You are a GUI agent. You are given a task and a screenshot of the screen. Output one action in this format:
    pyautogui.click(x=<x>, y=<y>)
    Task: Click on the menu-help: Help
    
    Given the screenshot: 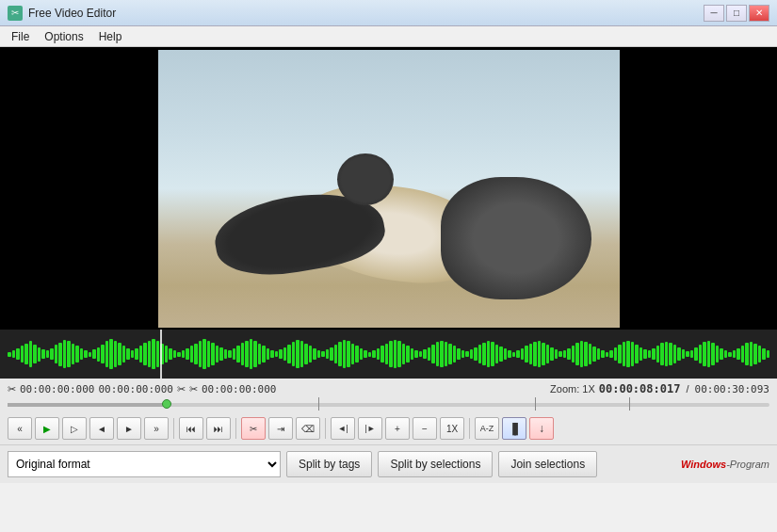 What is the action you would take?
    pyautogui.click(x=111, y=37)
    